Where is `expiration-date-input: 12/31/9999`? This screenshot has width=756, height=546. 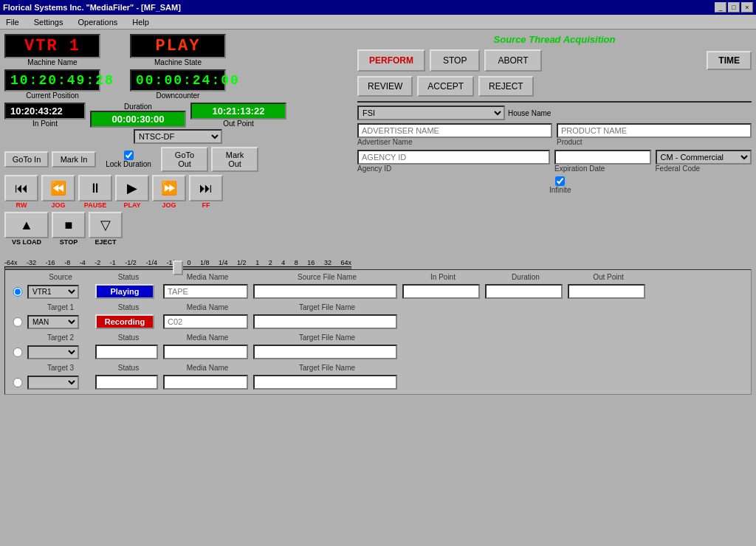 expiration-date-input: 12/31/9999 is located at coordinates (602, 157).